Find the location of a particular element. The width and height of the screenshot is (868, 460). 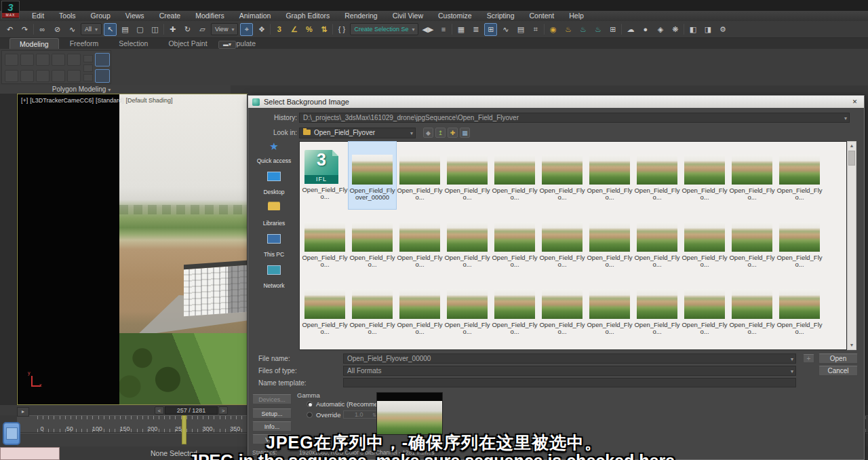

material-editor-icon: ◉ is located at coordinates (553, 30).